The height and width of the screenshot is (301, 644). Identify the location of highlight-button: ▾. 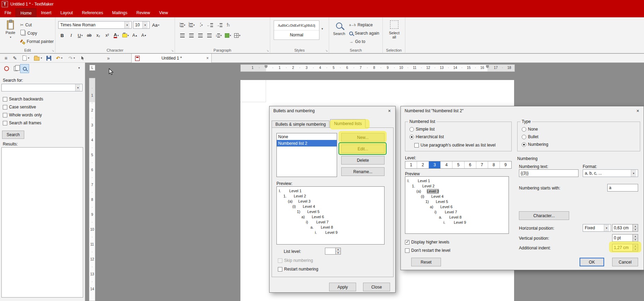
(125, 35).